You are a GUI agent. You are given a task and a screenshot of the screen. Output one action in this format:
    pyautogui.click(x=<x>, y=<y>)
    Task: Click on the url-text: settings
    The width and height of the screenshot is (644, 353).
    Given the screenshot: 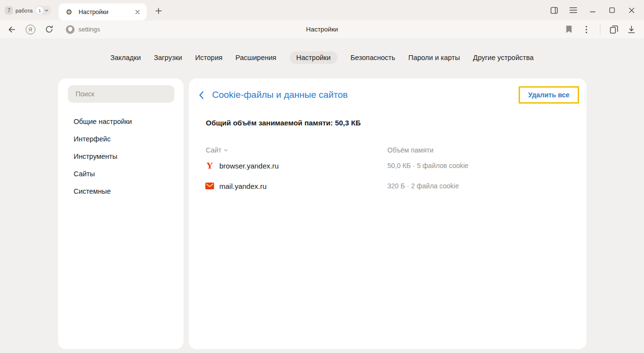 What is the action you would take?
    pyautogui.click(x=89, y=29)
    